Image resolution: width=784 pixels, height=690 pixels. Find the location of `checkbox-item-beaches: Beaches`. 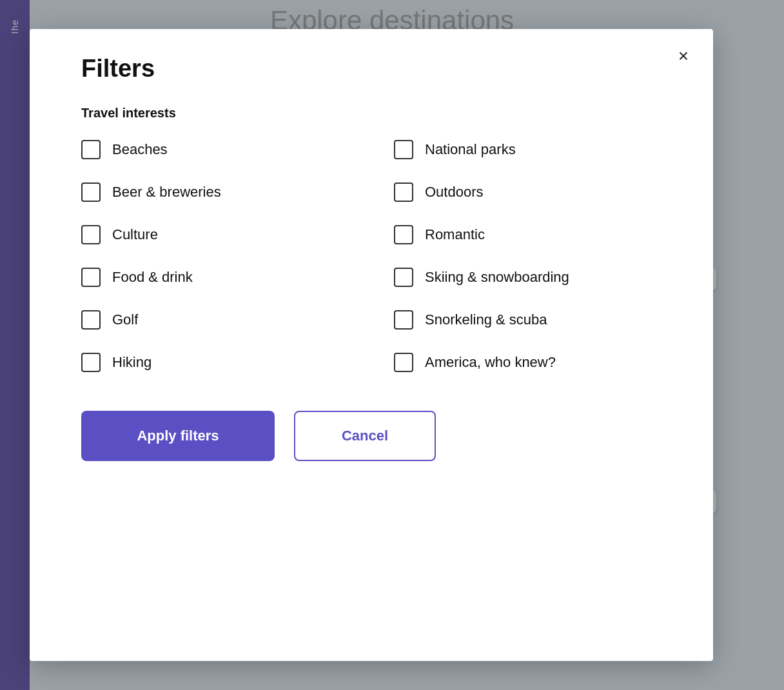

checkbox-item-beaches: Beaches is located at coordinates (224, 150).